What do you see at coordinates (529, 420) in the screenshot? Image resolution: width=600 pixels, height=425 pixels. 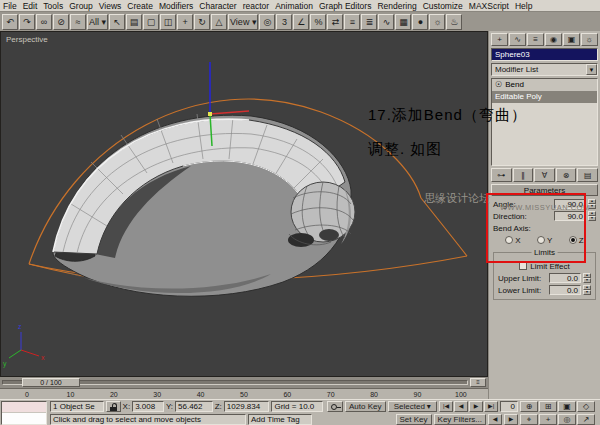 I see `field-of-view-icon: ⌖` at bounding box center [529, 420].